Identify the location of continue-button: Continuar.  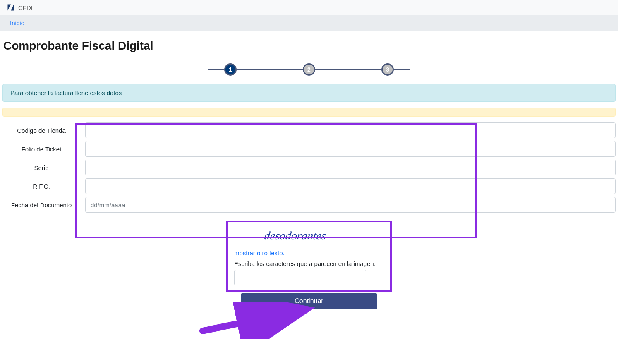
(309, 301).